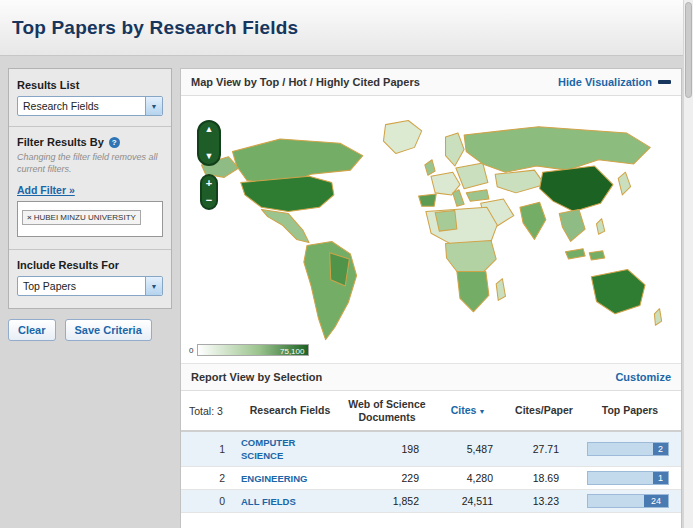 This screenshot has height=528, width=693. What do you see at coordinates (90, 188) in the screenshot?
I see `sidebar-panel: Results List Research Fields ▼ Filter Re…` at bounding box center [90, 188].